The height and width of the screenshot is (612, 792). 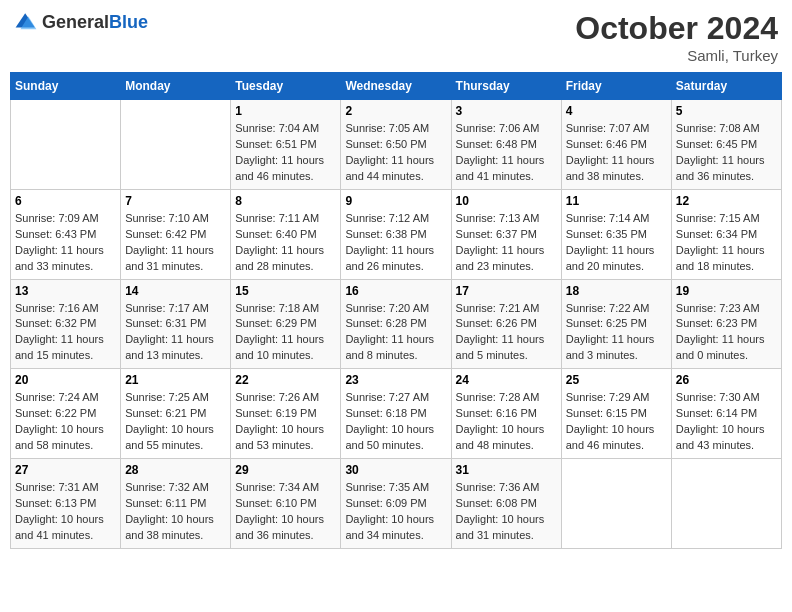 What do you see at coordinates (166, 234) in the screenshot?
I see `day-info-line: Sunset: 6:42 PM` at bounding box center [166, 234].